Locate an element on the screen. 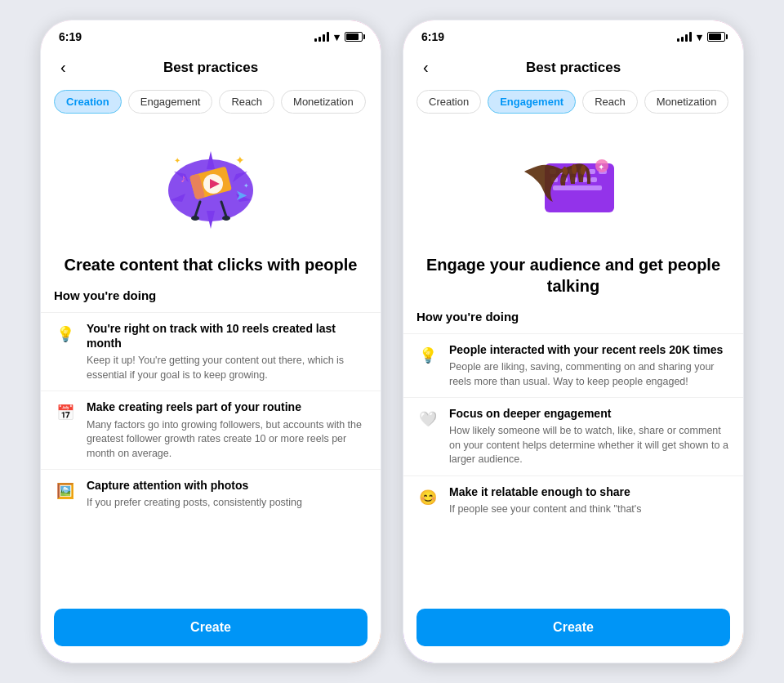 The image size is (784, 683). tab-engagement-1: Engagement is located at coordinates (171, 101).